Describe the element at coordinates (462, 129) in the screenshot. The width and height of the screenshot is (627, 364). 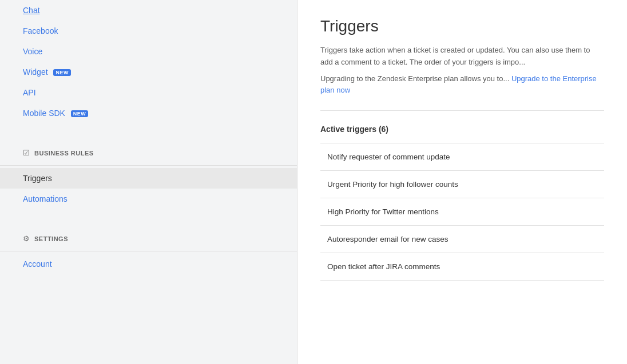
I see `active-triggers-header: Active triggers (6)` at that location.